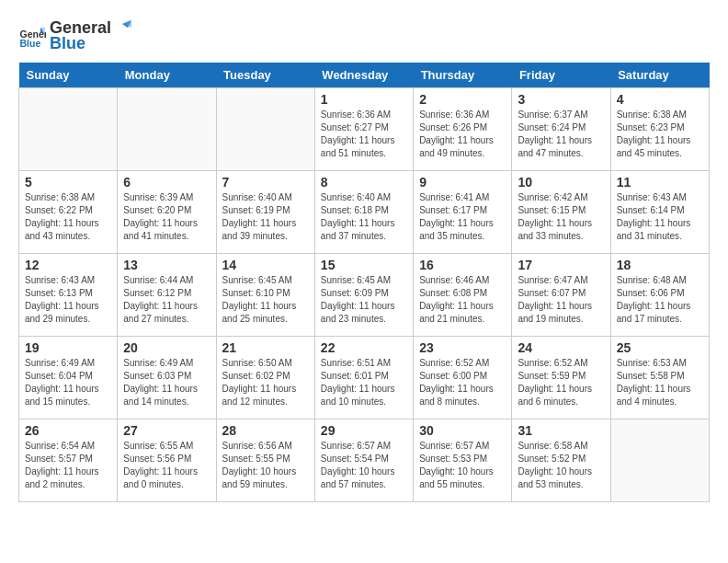 The width and height of the screenshot is (728, 563). What do you see at coordinates (462, 99) in the screenshot?
I see `day-number: 2` at bounding box center [462, 99].